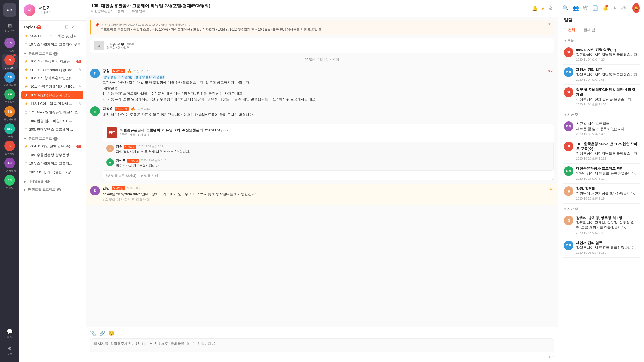  I want to click on chat-header: 109. 대한송유관공사 그룹웨어 리뉴얼 2차(포탈/결재/ECM)(화) 대…, so click(322, 9).